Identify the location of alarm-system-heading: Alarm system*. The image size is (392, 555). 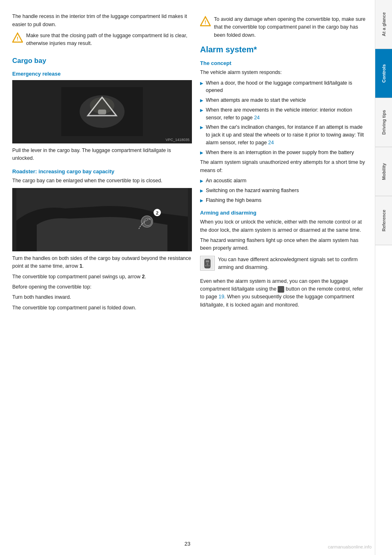
(283, 50).